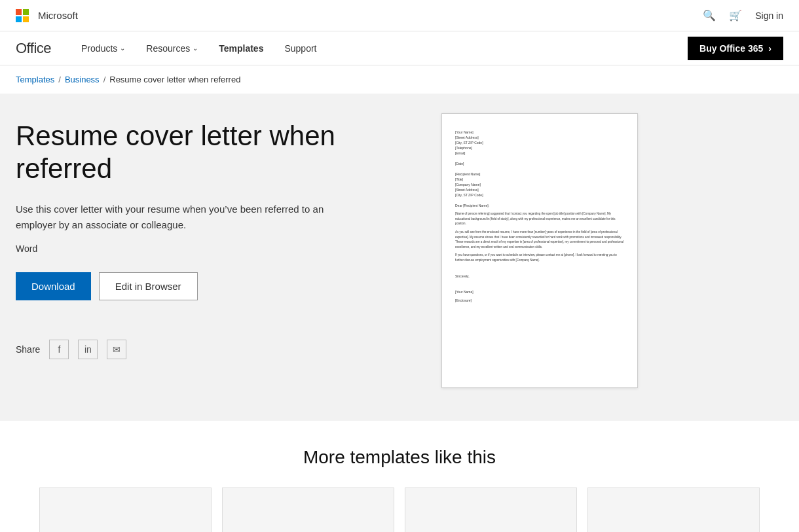 The height and width of the screenshot is (532, 799). I want to click on template-type: Word, so click(212, 249).